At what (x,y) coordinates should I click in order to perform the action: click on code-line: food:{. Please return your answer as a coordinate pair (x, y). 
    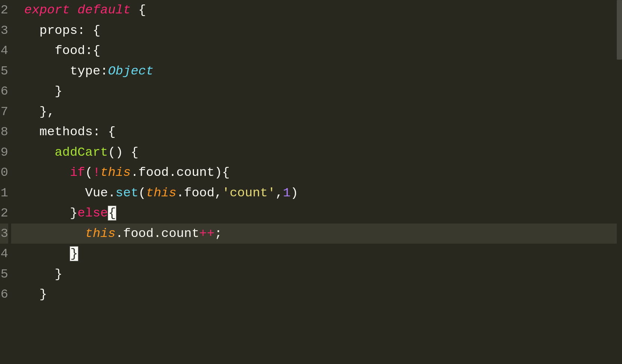
    Looking at the image, I should click on (317, 51).